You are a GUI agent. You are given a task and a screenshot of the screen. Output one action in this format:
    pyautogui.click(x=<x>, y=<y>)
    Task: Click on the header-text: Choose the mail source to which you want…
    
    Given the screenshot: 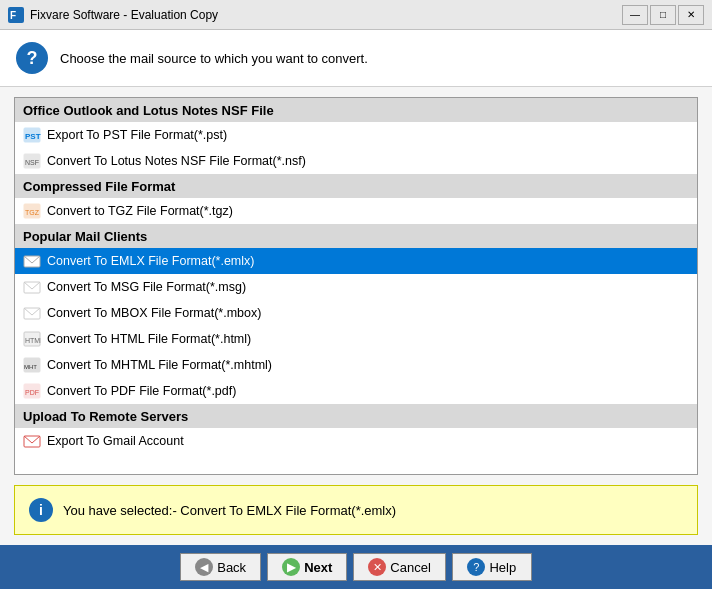 What is the action you would take?
    pyautogui.click(x=214, y=58)
    